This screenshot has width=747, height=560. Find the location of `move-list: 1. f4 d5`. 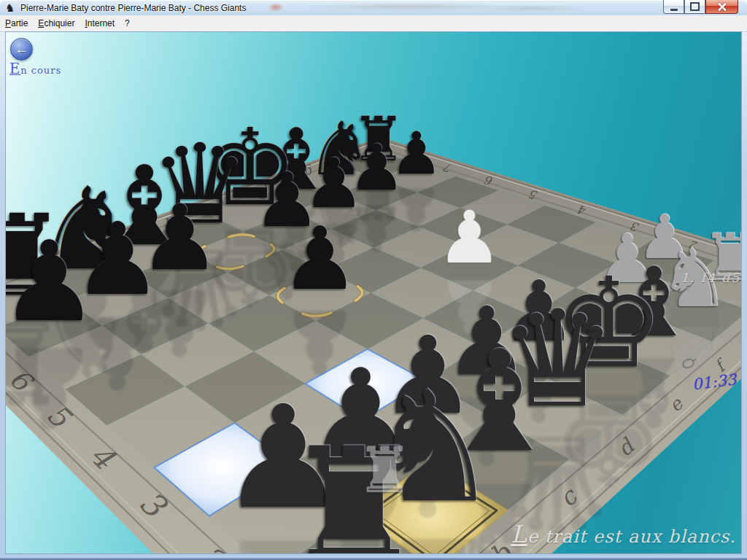

move-list: 1. f4 d5 is located at coordinates (711, 278).